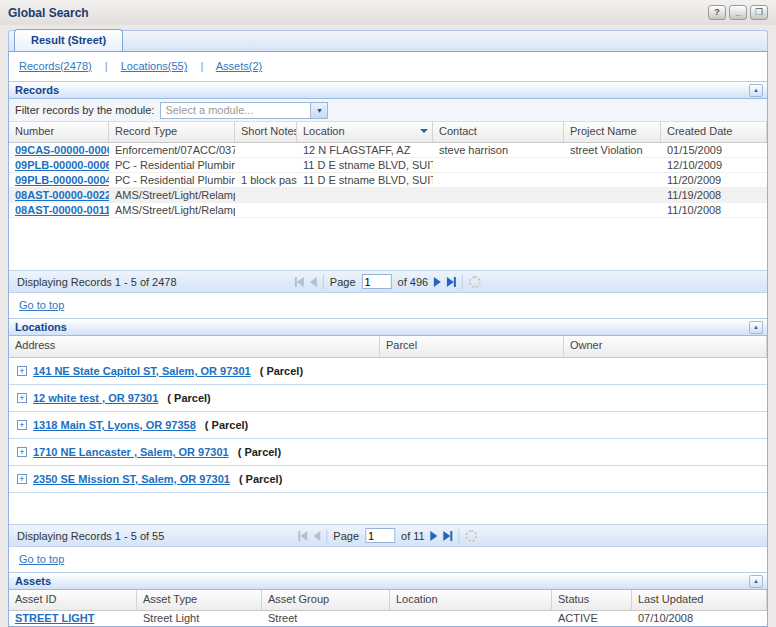 This screenshot has width=776, height=627. What do you see at coordinates (59, 150) in the screenshot?
I see `record-number-cell: 09CAS-00000-00004` at bounding box center [59, 150].